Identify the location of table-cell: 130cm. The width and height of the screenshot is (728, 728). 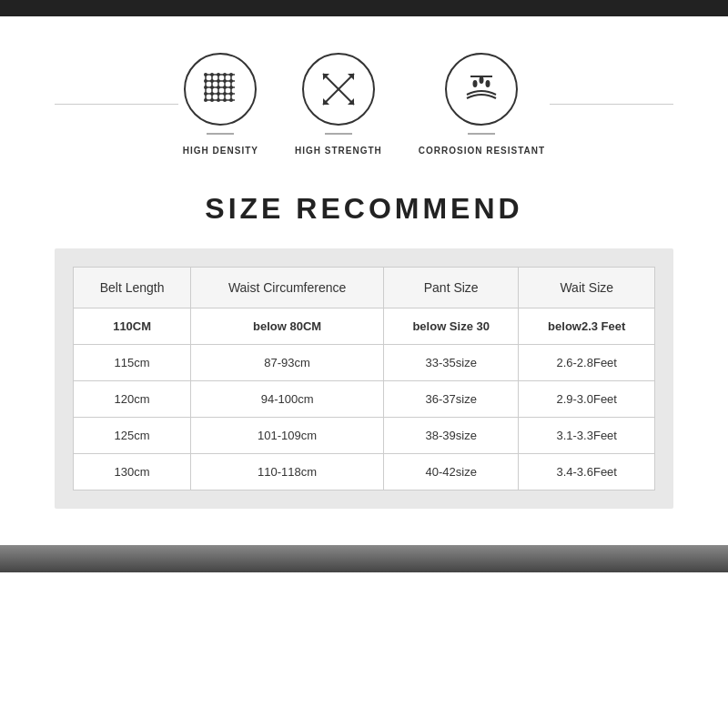
(133, 472).